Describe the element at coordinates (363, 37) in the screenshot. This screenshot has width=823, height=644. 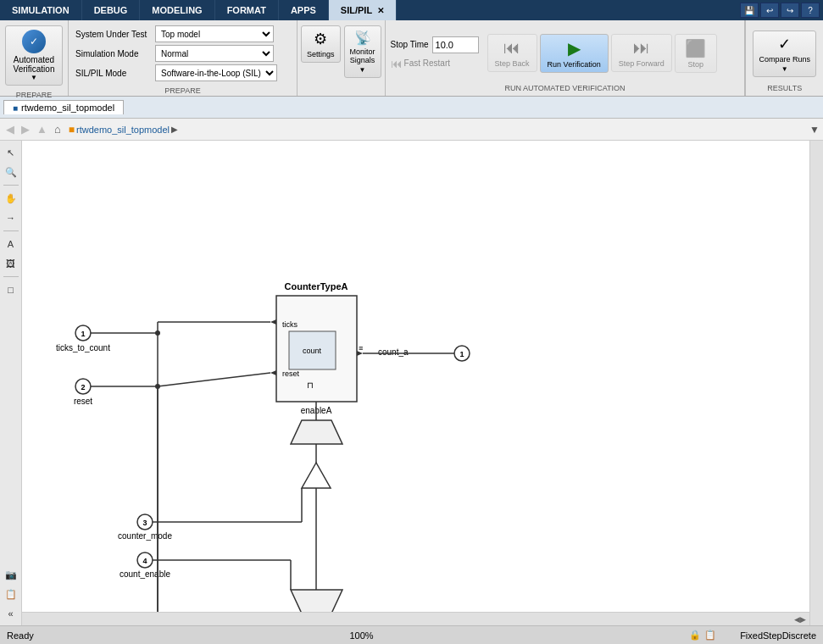
I see `monitor-signals-icon: 📡` at that location.